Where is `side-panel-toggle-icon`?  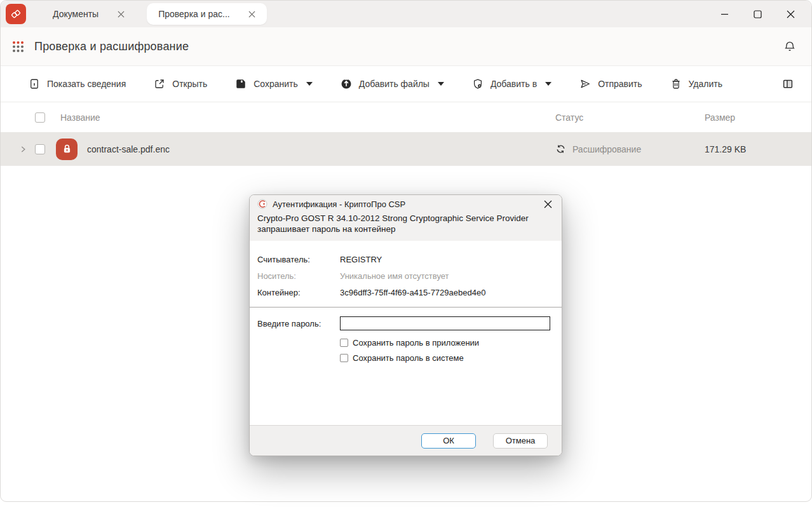
side-panel-toggle-icon is located at coordinates (788, 84).